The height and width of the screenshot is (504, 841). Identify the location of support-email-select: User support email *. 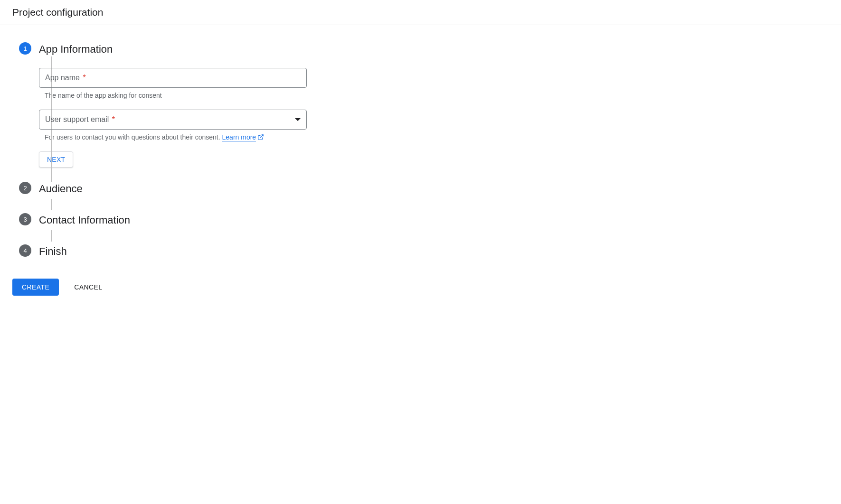
(173, 120).